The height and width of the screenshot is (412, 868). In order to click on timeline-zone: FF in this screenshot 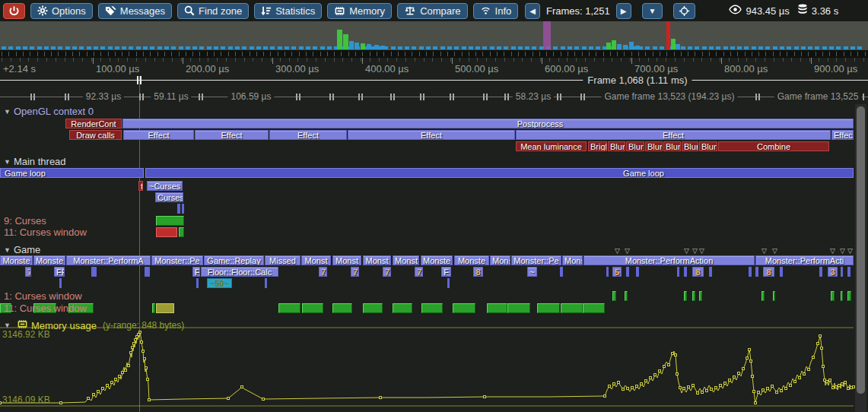, I will do `click(59, 272)`.